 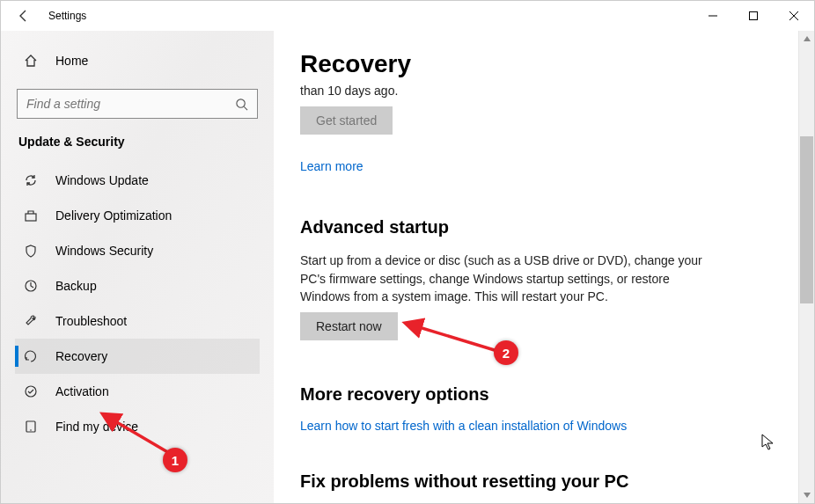 What do you see at coordinates (536, 394) in the screenshot?
I see `more-recovery-heading: More recovery options` at bounding box center [536, 394].